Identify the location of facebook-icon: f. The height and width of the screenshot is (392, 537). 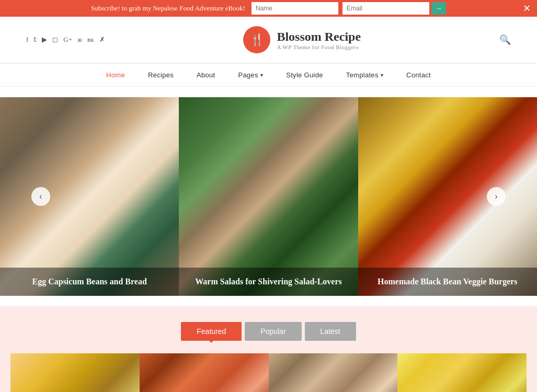
(27, 40).